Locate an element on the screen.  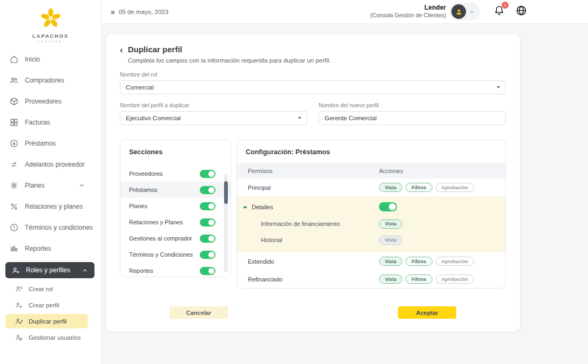
section-item-prestamos: Préstamos is located at coordinates (175, 190).